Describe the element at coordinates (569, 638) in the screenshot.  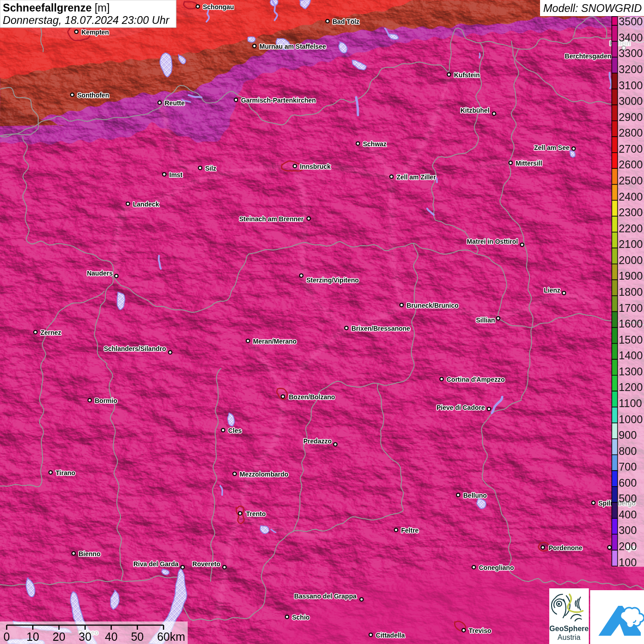
I see `svg-text: Austria` at that location.